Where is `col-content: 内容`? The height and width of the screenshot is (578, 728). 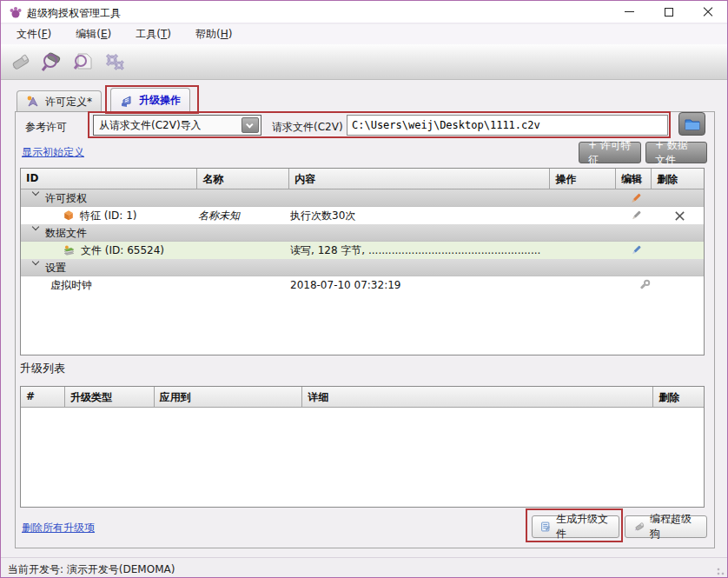
col-content: 内容 is located at coordinates (420, 179).